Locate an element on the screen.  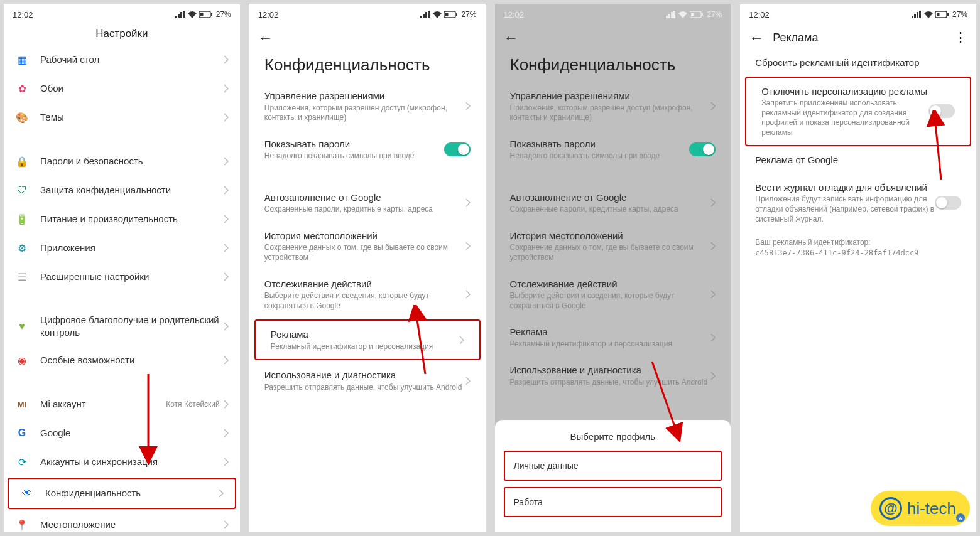
row-mi-account: MI Mi аккаунт Котя Котейский is located at coordinates (122, 404).